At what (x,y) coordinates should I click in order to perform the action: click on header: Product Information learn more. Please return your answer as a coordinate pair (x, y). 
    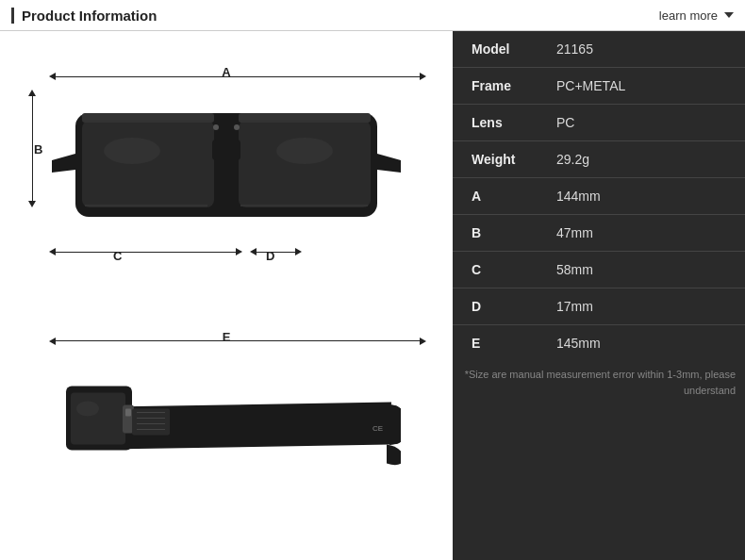
    Looking at the image, I should click on (372, 15).